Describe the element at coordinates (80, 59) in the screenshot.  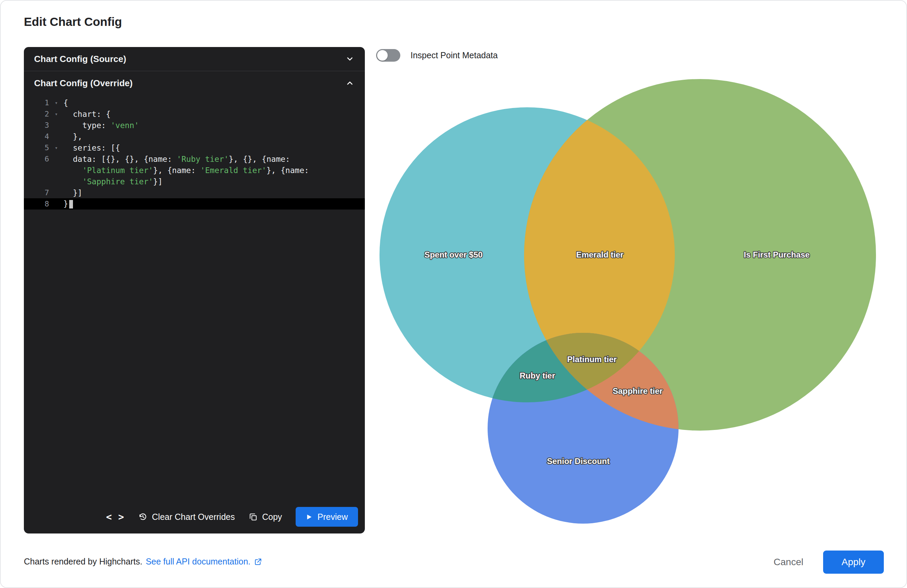
I see `chart-config-source-title: Chart Config (Source)` at that location.